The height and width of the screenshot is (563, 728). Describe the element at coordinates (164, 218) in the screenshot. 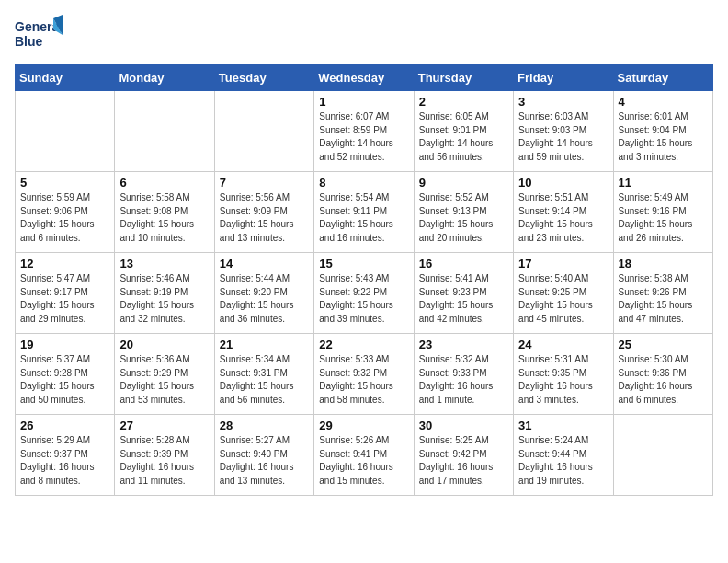

I see `day-info: Sunrise: 5:58 AM Sunset: 9:08 PM Dayligh…` at that location.